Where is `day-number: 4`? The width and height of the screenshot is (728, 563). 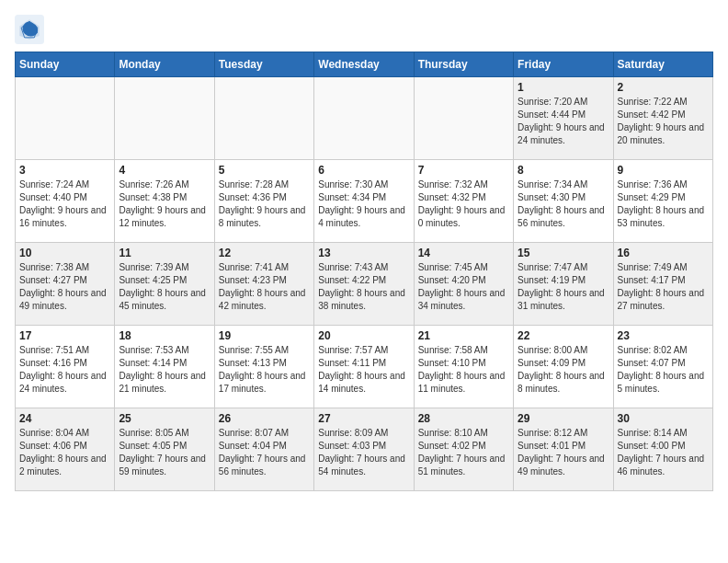 day-number: 4 is located at coordinates (164, 170).